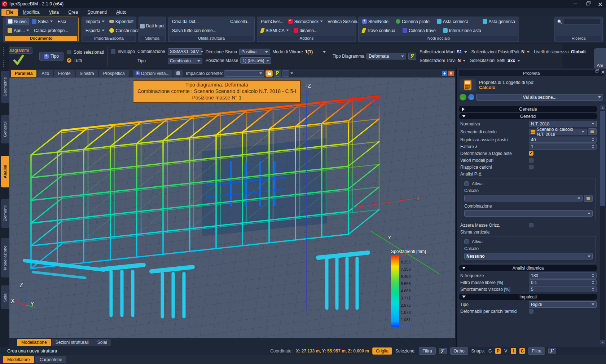  I want to click on riapplica-carichi-checkbox, so click(531, 167).